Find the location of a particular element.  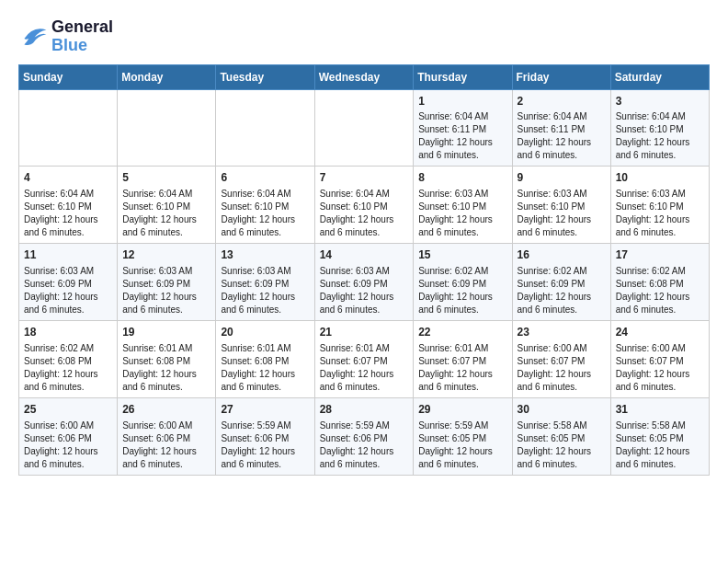

calendar-cell: 13Sunrise: 6:03 AMSunset: 6:09 PMDayligh… is located at coordinates (265, 282).